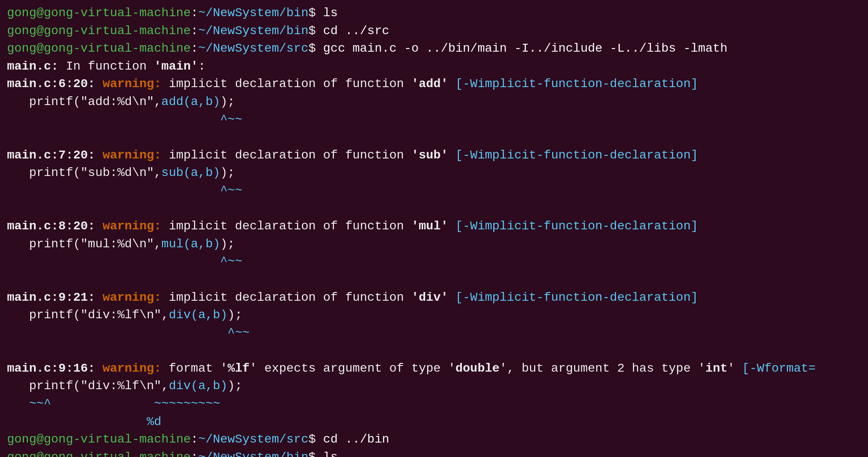  Describe the element at coordinates (434, 262) in the screenshot. I see `line-15: ^~~` at that location.